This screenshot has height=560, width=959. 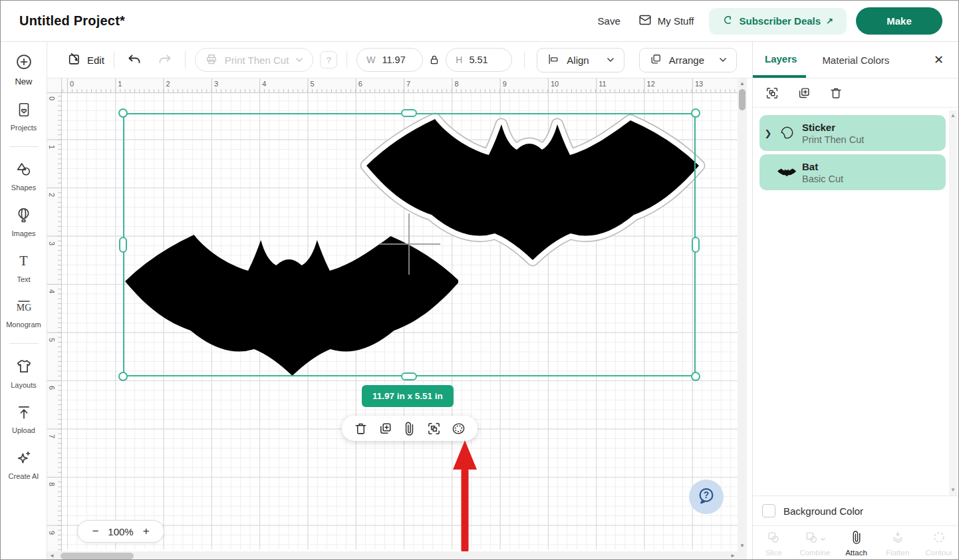 What do you see at coordinates (86, 60) in the screenshot?
I see `edit-button: Edit` at bounding box center [86, 60].